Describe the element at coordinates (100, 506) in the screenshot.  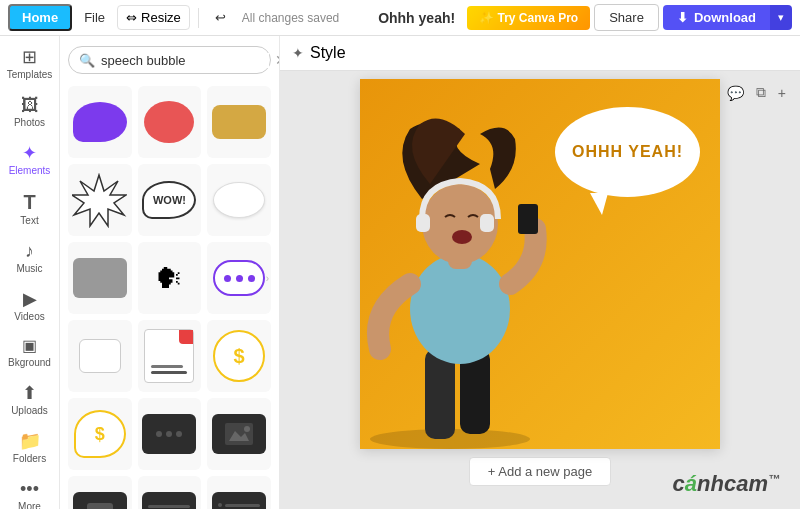
I see `chat-icon` at that location.